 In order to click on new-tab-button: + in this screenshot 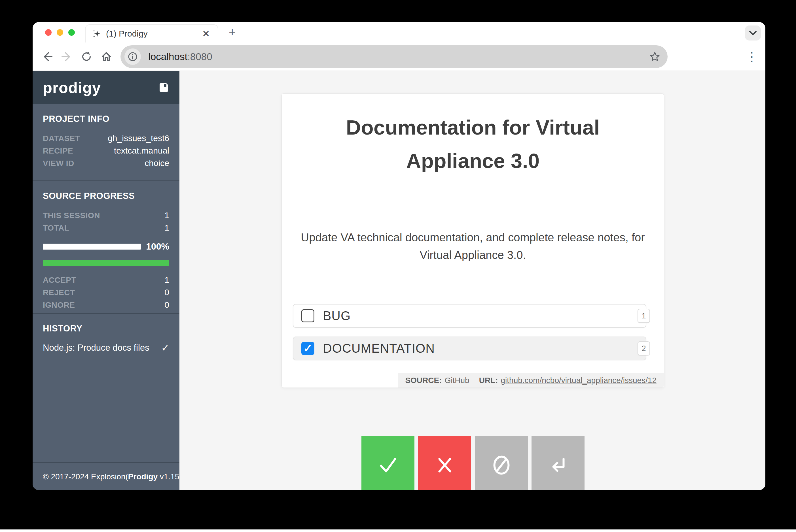, I will do `click(232, 32)`.